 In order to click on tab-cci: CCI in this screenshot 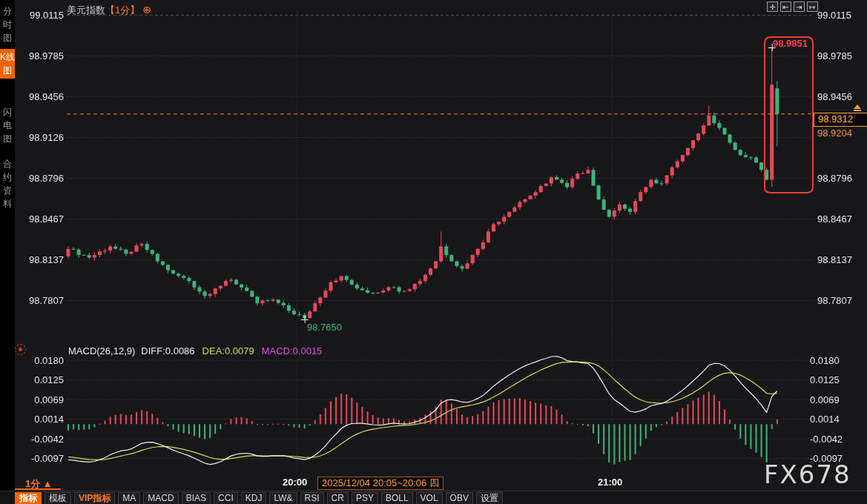, I will do `click(225, 498)`.